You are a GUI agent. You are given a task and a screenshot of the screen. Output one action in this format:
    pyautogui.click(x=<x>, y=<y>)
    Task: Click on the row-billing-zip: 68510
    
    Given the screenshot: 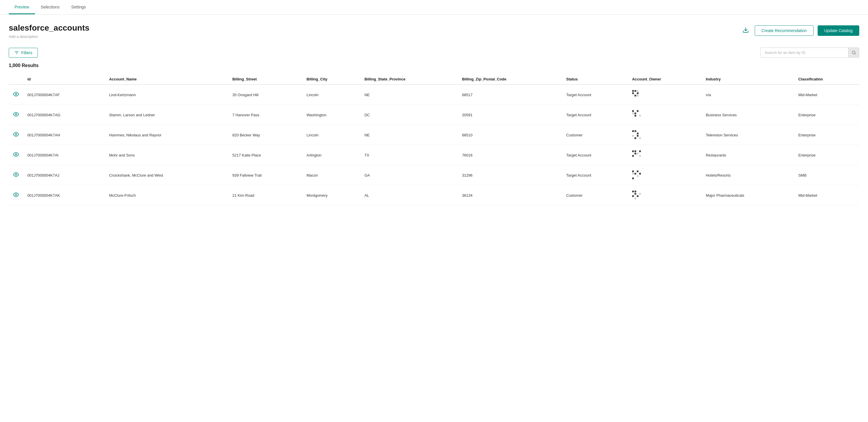 What is the action you would take?
    pyautogui.click(x=510, y=135)
    